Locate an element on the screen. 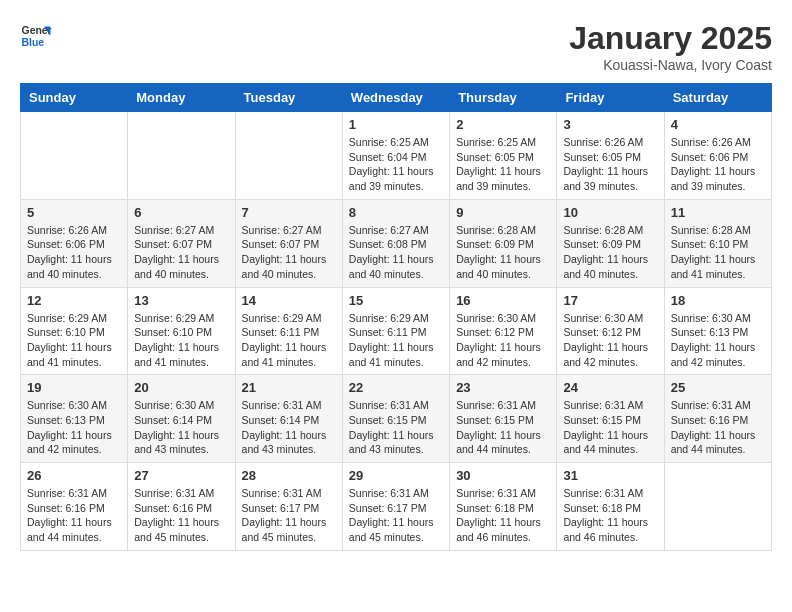  day-number: 27 is located at coordinates (181, 476).